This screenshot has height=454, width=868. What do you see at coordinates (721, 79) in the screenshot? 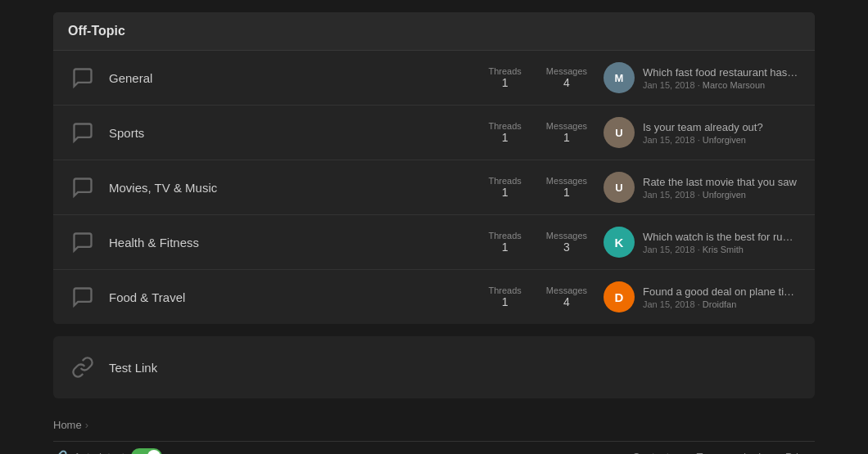
I see `post-info-general: Which fast food restaurant has the ... J…` at bounding box center [721, 79].